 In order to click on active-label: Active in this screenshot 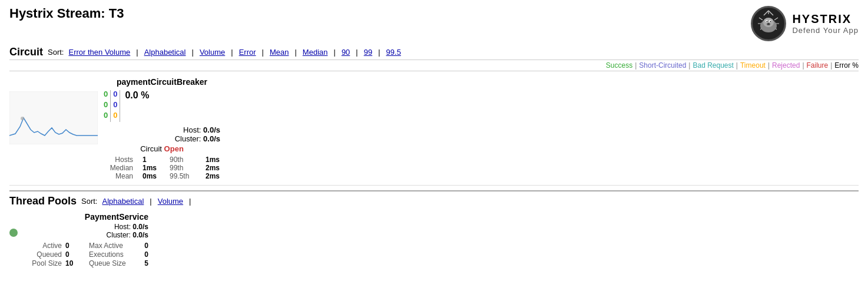, I will do `click(42, 246)`.